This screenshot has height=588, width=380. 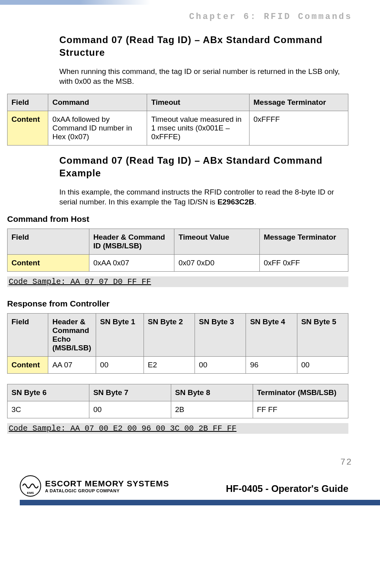 What do you see at coordinates (178, 219) in the screenshot?
I see `heading-command-from-host: Command from Host` at bounding box center [178, 219].